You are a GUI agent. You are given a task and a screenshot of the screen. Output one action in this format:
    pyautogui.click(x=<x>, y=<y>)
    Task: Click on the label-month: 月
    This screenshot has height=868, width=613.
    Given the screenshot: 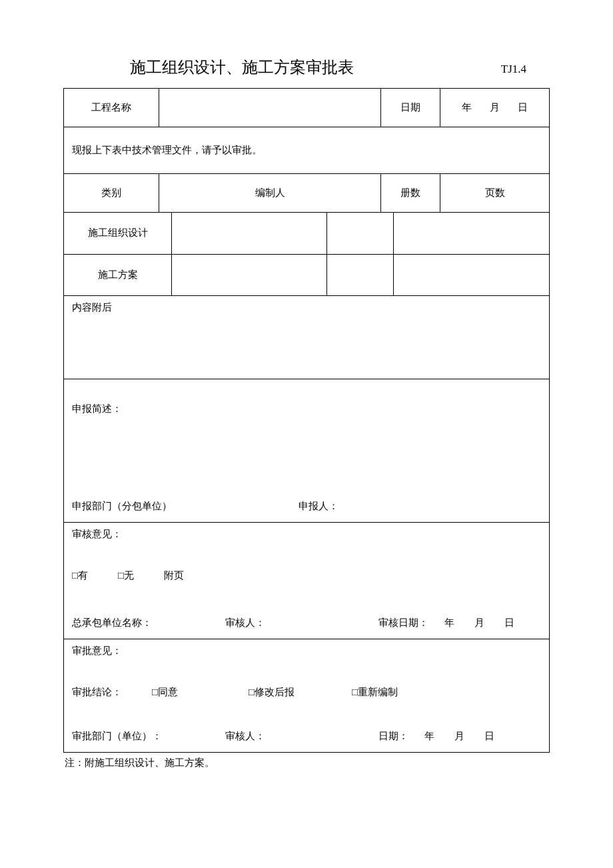 What is the action you would take?
    pyautogui.click(x=494, y=108)
    